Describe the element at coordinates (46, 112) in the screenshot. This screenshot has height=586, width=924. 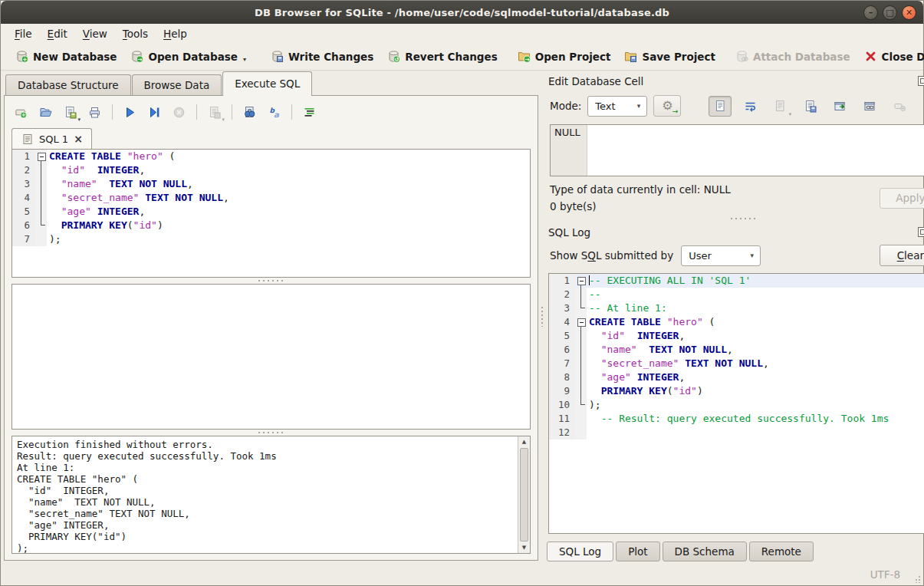
I see `open-sql-file-button` at that location.